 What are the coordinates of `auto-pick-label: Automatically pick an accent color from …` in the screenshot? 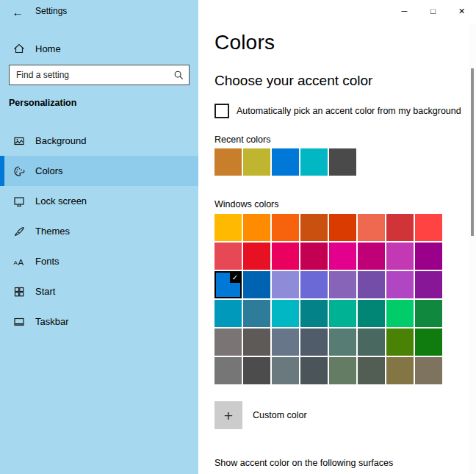 It's located at (349, 111).